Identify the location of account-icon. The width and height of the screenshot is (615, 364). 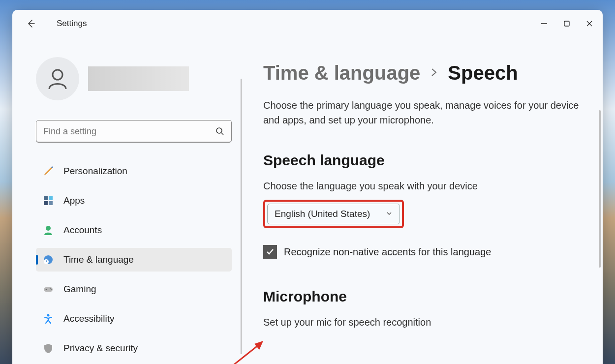
(48, 230).